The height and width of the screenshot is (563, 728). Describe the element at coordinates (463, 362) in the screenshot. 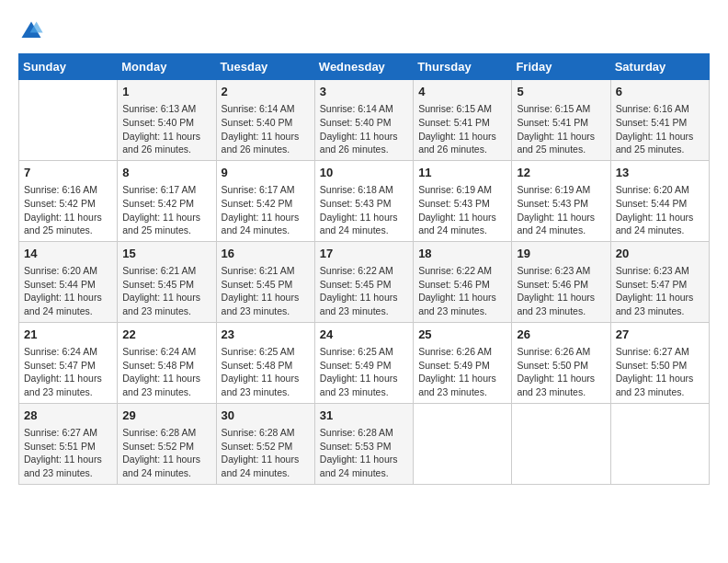

I see `calendar-cell: 25Sunrise: 6:26 AM Sunset: 5:49 PM Dayli…` at that location.